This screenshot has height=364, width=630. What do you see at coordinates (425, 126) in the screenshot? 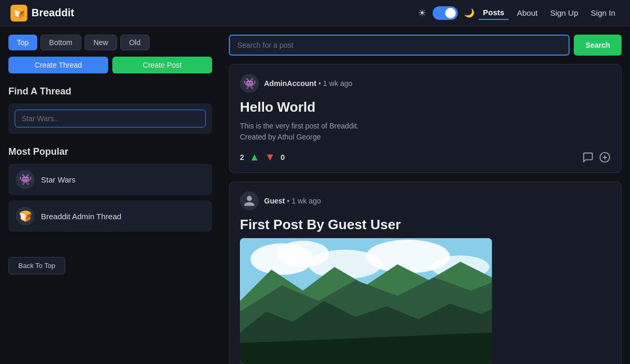
I see `post-body-line1-0: This is the very first post of Breaddit.` at bounding box center [425, 126].